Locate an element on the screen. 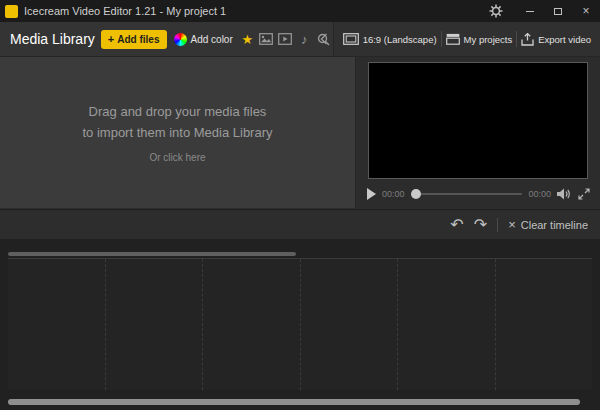 The image size is (600, 410). seek-track is located at coordinates (467, 194).